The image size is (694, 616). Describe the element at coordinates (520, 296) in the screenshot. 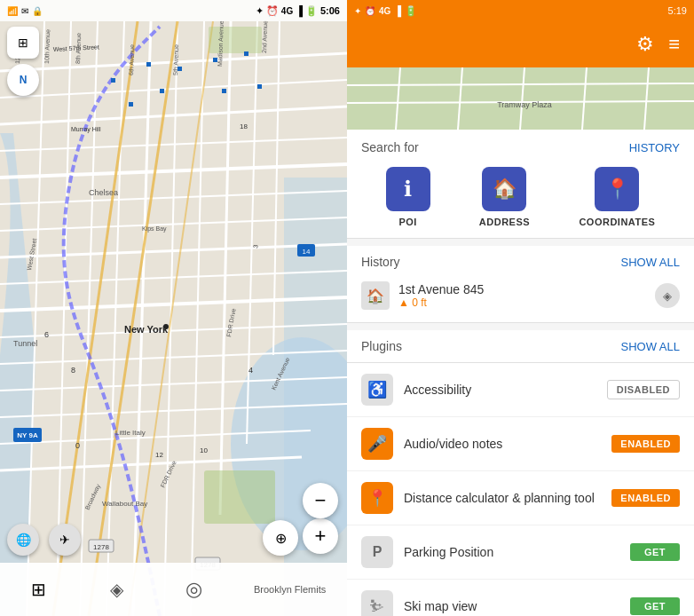

I see `history-item: 🏠 1st Avenue 845 ▲ 0 ft ◈` at that location.